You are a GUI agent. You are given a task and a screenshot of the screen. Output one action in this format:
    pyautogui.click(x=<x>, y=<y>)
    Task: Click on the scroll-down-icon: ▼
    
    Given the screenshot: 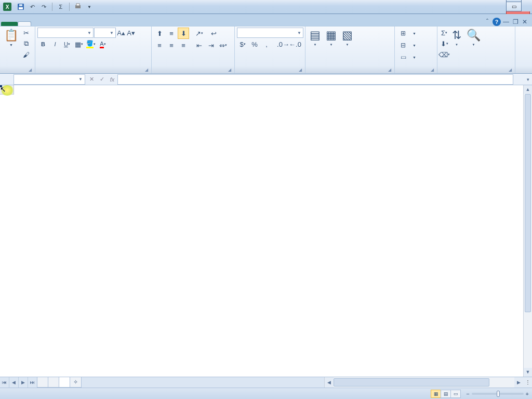 What is the action you would take?
    pyautogui.click(x=528, y=372)
    